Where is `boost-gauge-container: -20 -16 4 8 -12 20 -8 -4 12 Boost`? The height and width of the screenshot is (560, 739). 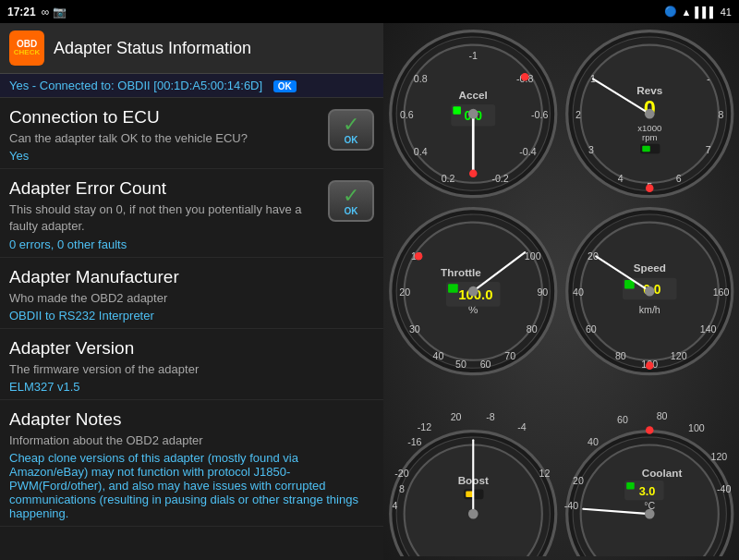 boost-gauge-container: -20 -16 4 8 -12 20 -8 -4 12 Boost is located at coordinates (473, 469).